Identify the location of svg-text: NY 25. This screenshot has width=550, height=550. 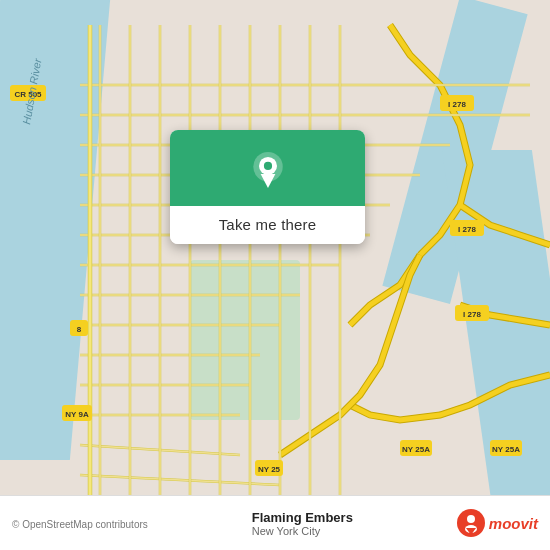
(270, 470).